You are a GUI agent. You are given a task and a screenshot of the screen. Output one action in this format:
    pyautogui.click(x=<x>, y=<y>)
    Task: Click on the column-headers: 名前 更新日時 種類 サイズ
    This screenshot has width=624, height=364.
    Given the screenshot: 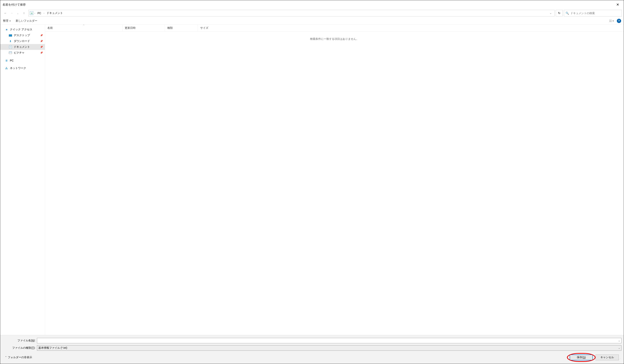 What is the action you would take?
    pyautogui.click(x=334, y=28)
    